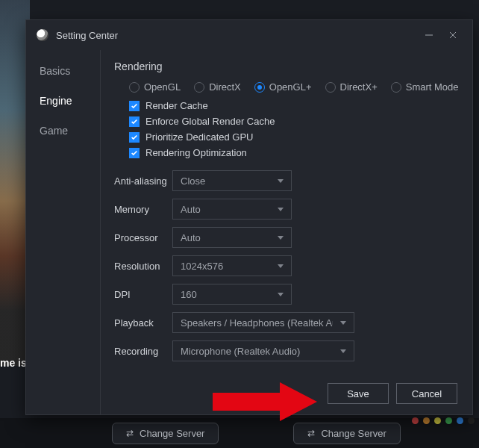  Describe the element at coordinates (257, 323) in the screenshot. I see `select-value: Speakers / Headphones (Realtek Audio)` at that location.